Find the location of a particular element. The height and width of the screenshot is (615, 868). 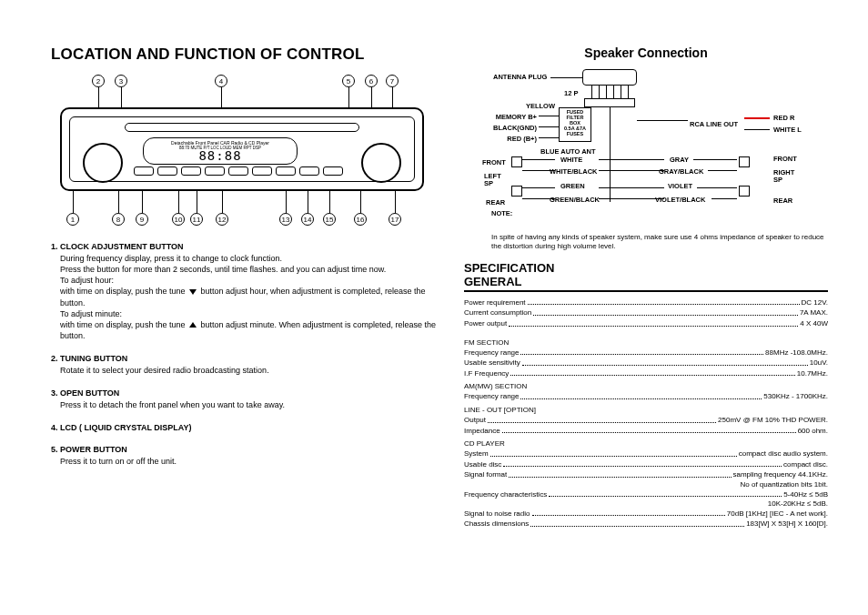

spec-value: sampling frequency 44.1KHz. is located at coordinates (781, 475).